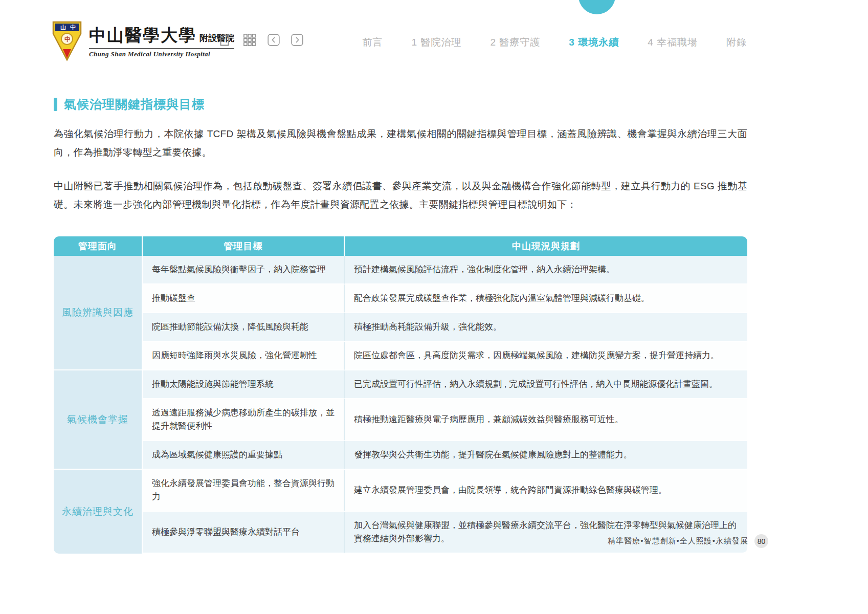 The height and width of the screenshot is (614, 868). What do you see at coordinates (98, 420) in the screenshot?
I see `group-cell-opportunity: 氣候機會掌握` at bounding box center [98, 420].